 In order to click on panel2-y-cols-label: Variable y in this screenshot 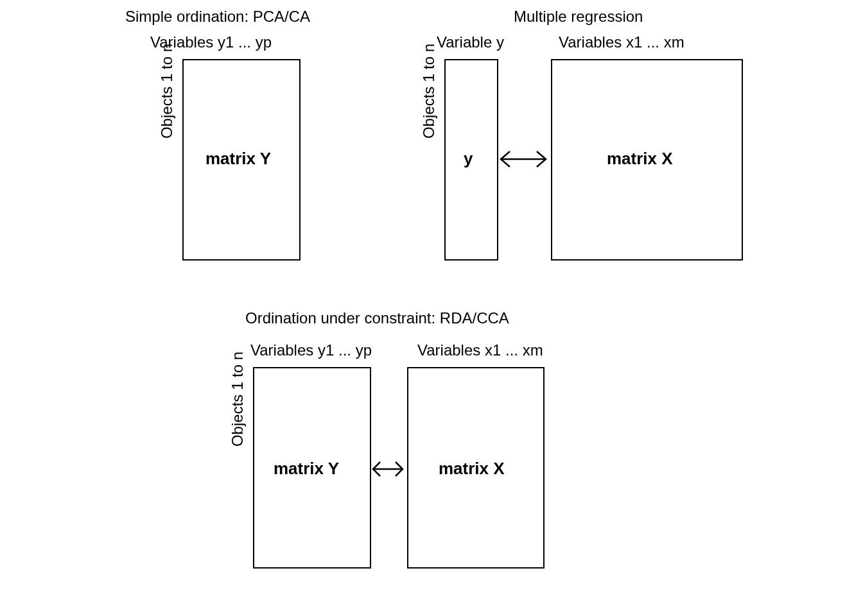, I will do `click(470, 42)`.